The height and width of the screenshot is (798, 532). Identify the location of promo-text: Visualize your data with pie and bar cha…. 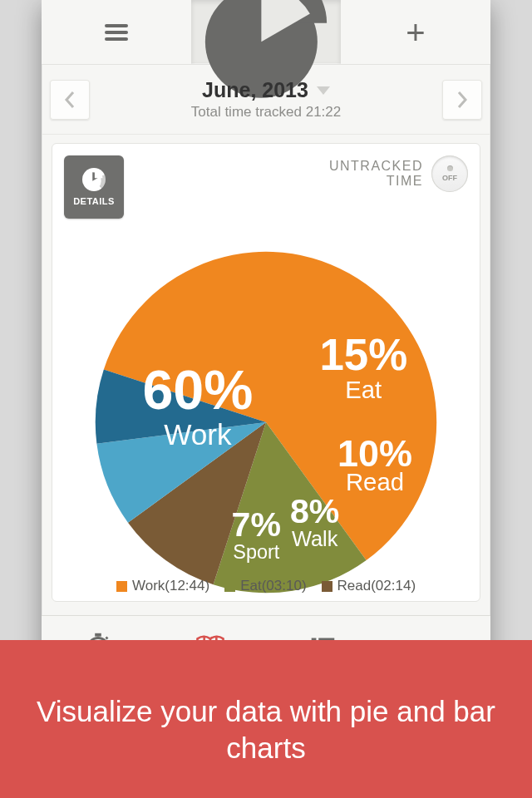
(266, 730).